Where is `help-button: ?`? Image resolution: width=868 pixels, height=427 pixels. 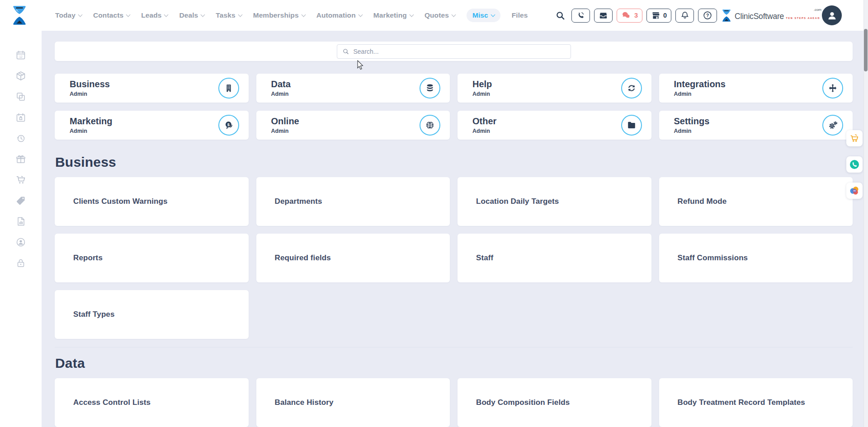
help-button: ? is located at coordinates (708, 15).